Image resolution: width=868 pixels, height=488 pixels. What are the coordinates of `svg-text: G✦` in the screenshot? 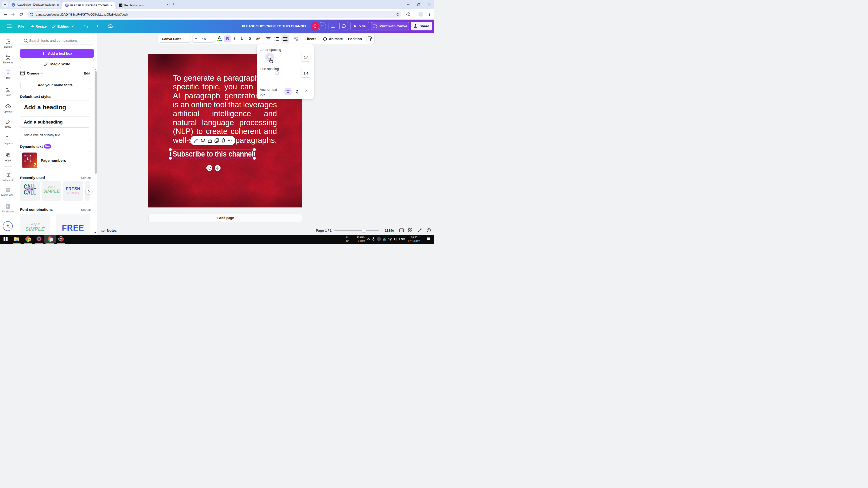 It's located at (121, 5).